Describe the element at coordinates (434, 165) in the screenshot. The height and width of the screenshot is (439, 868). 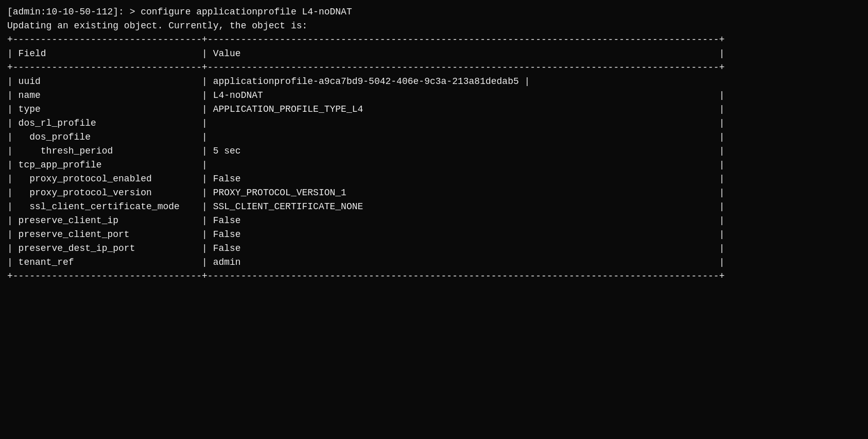
I see `table-row: | tcp_app_profile | |` at that location.